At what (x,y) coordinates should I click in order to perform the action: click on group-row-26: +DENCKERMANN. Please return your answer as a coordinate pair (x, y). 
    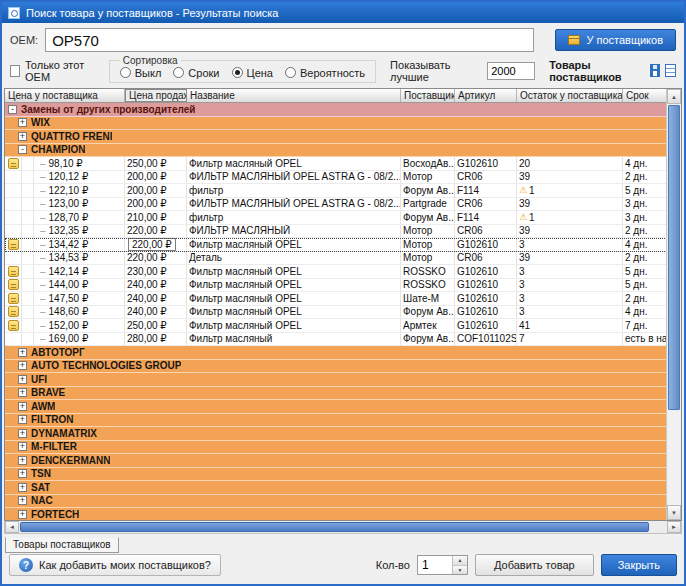
    Looking at the image, I should click on (338, 461).